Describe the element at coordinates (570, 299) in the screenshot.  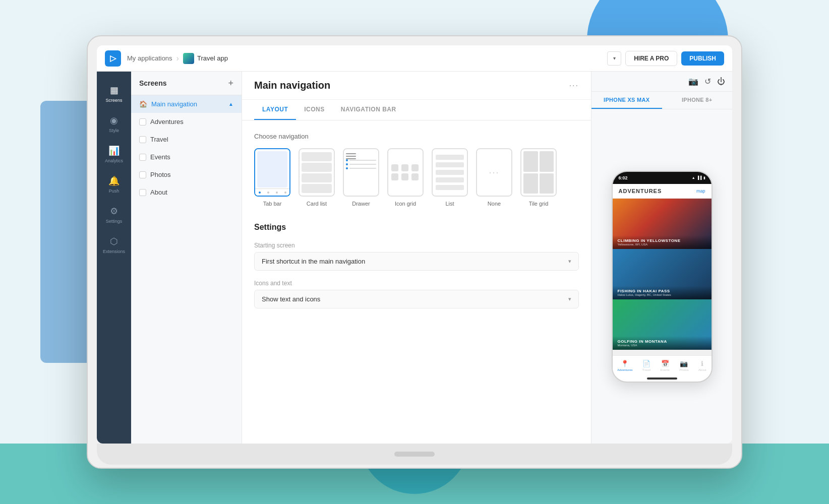
I see `icons-text-arrow: ▾` at that location.